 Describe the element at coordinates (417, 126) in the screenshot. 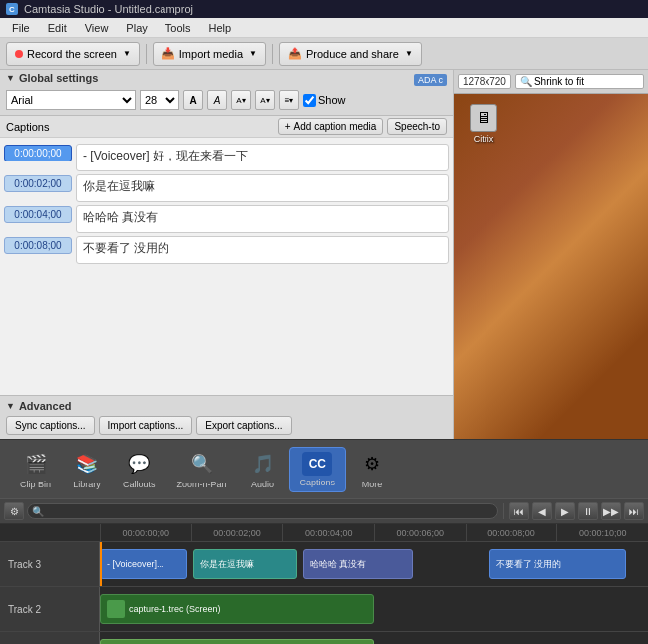

I see `speech-label: Speech-to` at that location.